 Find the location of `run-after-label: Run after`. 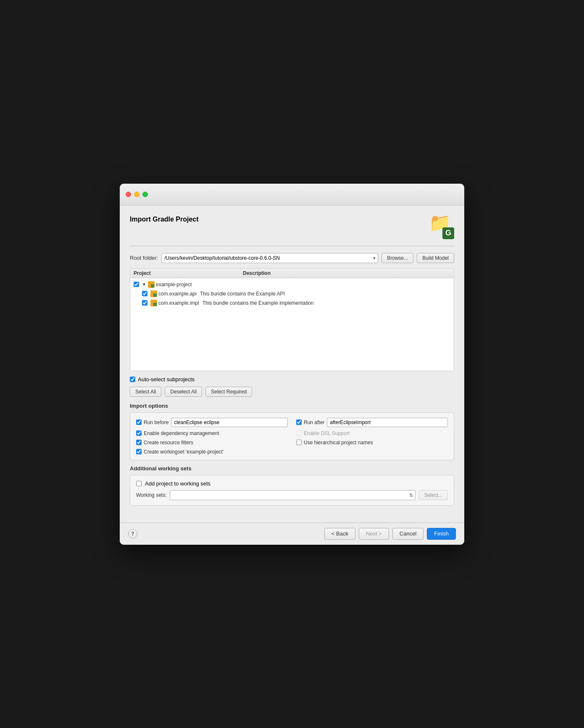

run-after-label: Run after is located at coordinates (314, 422).